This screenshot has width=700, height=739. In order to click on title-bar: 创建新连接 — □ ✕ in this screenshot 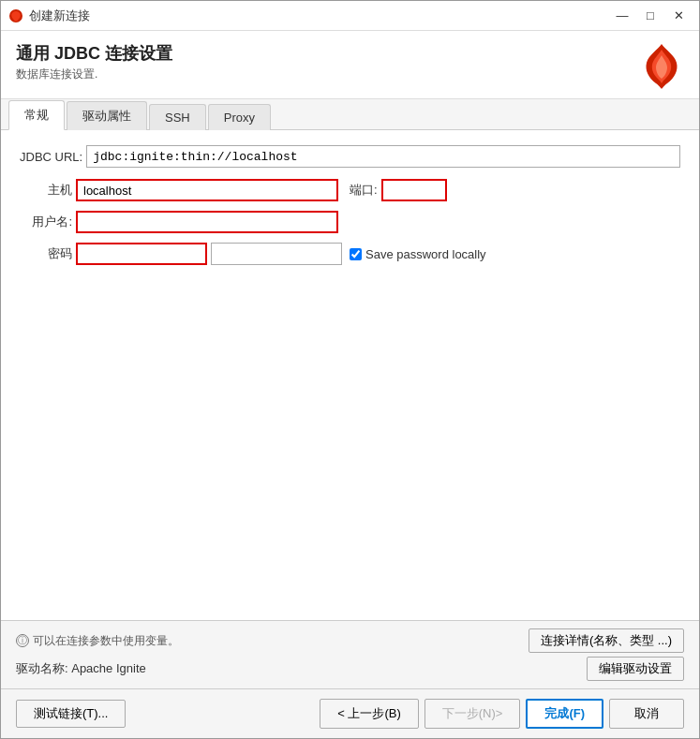, I will do `click(350, 16)`.